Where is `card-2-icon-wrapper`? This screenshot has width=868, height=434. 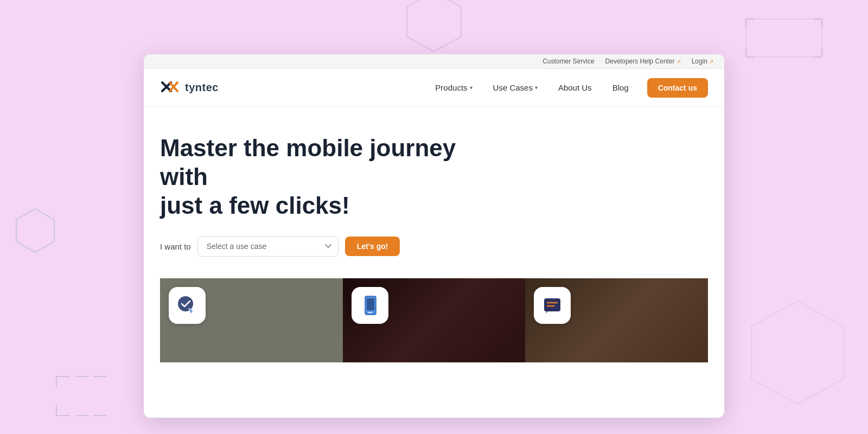
card-2-icon-wrapper is located at coordinates (370, 305).